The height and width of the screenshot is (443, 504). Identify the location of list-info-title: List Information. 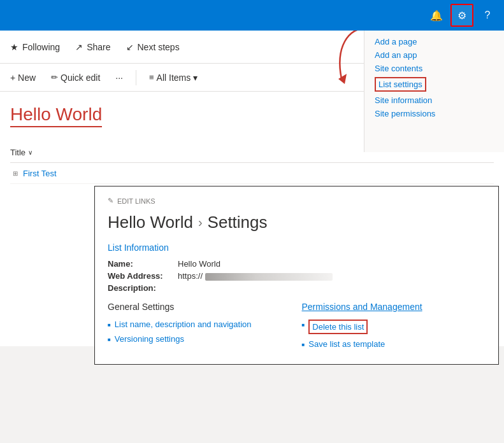
(297, 248).